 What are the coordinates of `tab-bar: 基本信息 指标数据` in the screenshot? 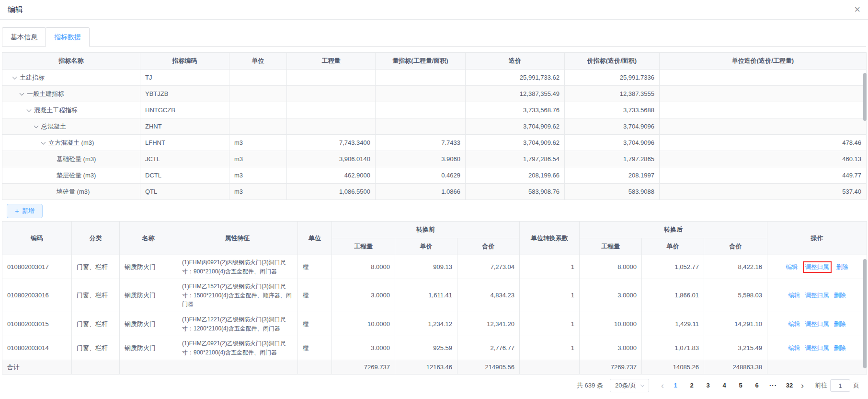 It's located at (434, 37).